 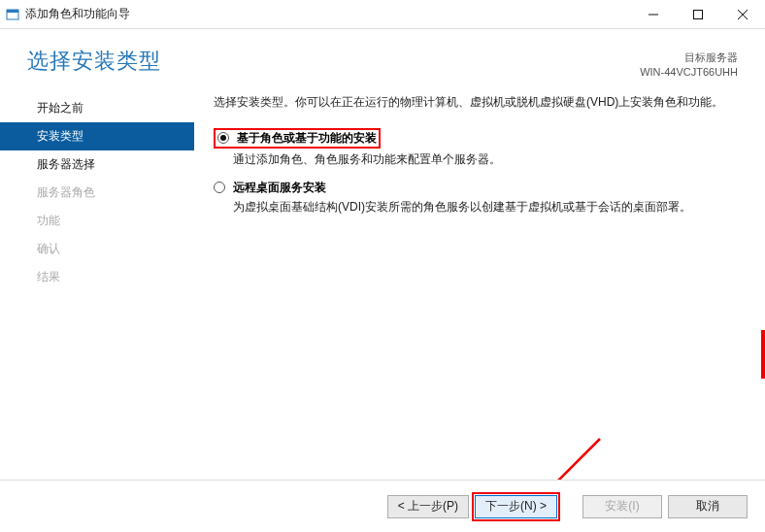 I want to click on footer: < 上一步(P) 下一步(N) > 安装(I) 取消, so click(x=382, y=506).